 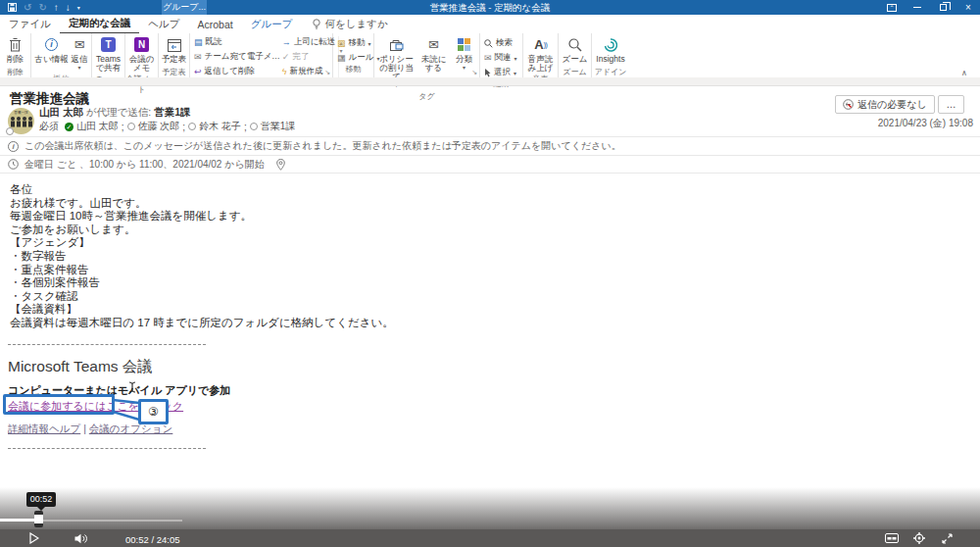 I want to click on accepted-check-icon: ✓, so click(x=69, y=127).